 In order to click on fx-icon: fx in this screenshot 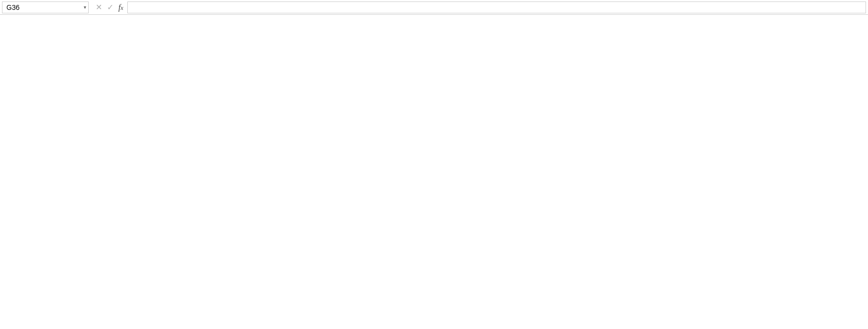, I will do `click(121, 7)`.